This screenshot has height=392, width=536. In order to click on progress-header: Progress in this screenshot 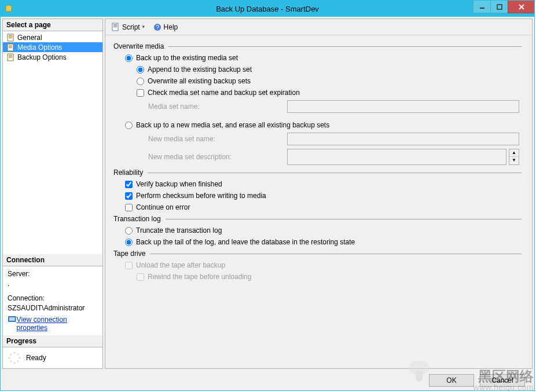, I will do `click(53, 342)`.